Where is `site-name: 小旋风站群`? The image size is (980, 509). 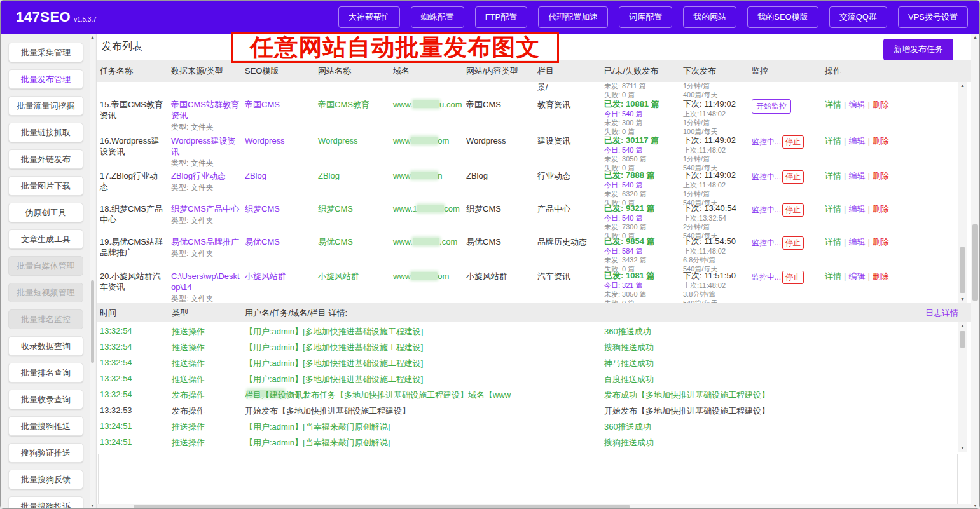
site-name: 小旋风站群 is located at coordinates (355, 276).